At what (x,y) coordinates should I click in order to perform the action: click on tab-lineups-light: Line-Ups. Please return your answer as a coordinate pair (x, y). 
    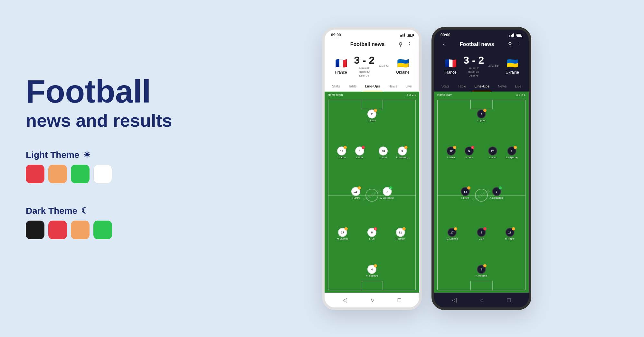
    Looking at the image, I should click on (372, 87).